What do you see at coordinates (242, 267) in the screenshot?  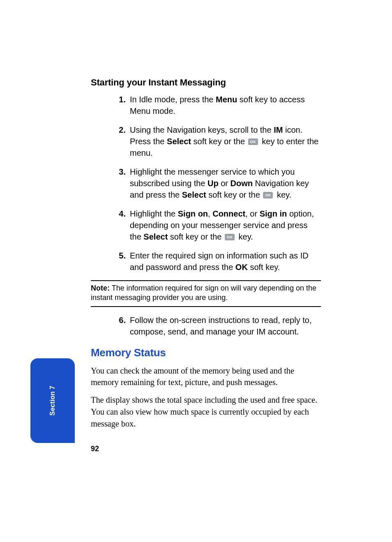 I see `bold-text: OK` at bounding box center [242, 267].